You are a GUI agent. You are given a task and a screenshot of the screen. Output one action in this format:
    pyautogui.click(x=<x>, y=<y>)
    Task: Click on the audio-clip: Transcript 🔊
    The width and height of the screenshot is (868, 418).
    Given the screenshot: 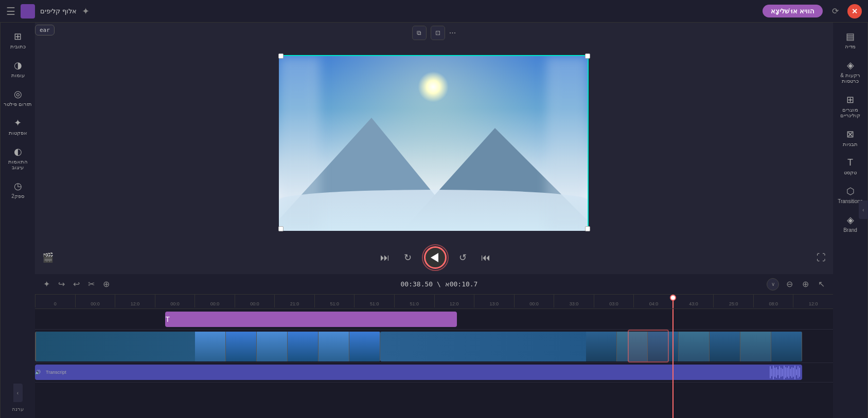 What is the action you would take?
    pyautogui.click(x=419, y=372)
    